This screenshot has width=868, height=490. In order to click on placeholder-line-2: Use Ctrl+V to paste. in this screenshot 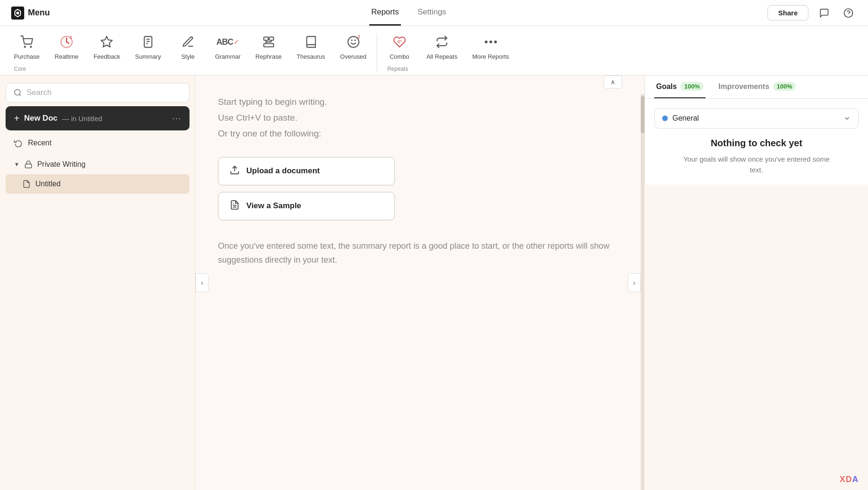, I will do `click(420, 118)`.